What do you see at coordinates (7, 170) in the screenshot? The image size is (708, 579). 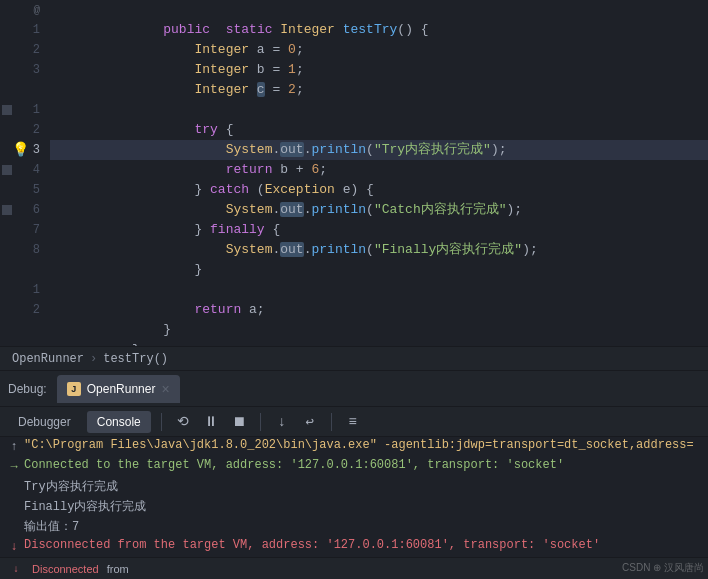 I see `bookmark-icon-catch` at bounding box center [7, 170].